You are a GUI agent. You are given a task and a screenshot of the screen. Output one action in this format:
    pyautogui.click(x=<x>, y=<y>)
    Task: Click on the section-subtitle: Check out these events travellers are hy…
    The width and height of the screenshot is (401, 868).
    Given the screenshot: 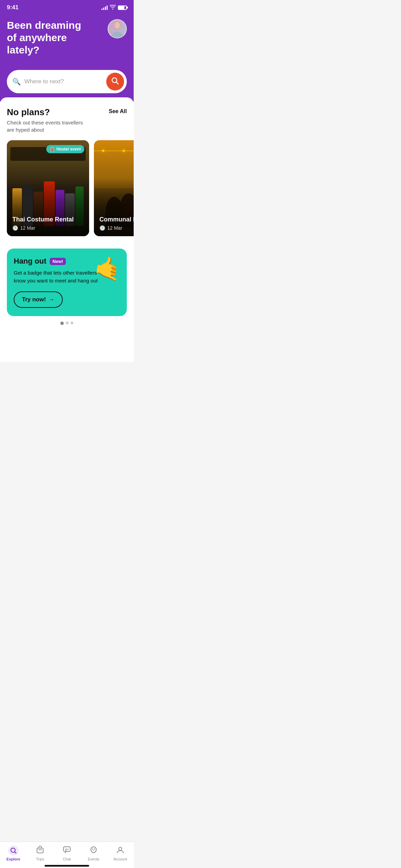 What is the action you would take?
    pyautogui.click(x=46, y=126)
    